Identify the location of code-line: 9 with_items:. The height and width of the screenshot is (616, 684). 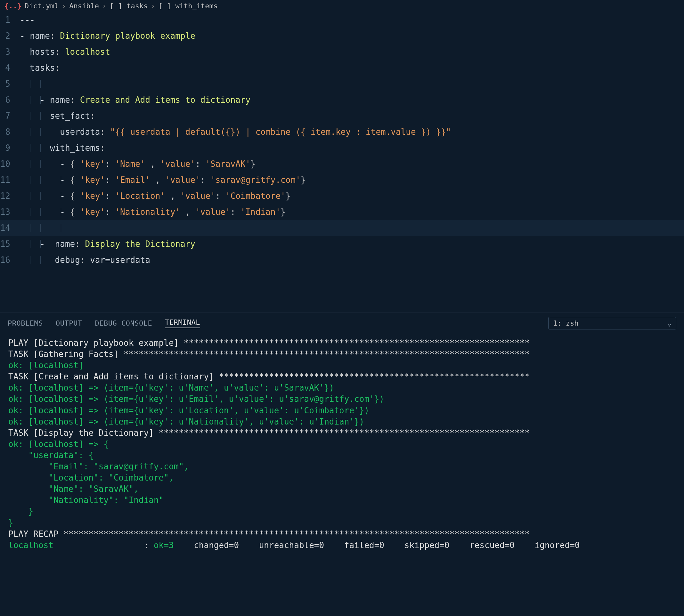
(342, 148).